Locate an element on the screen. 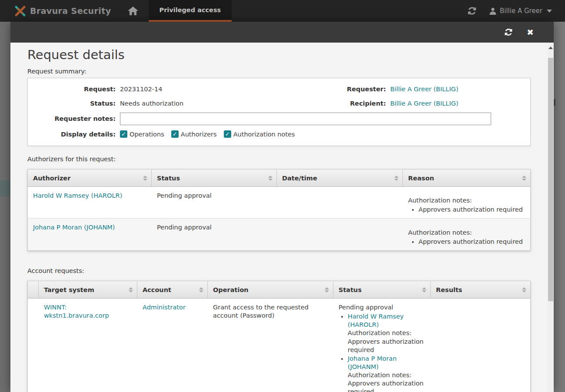  background-page-fragment is located at coordinates (5, 189).